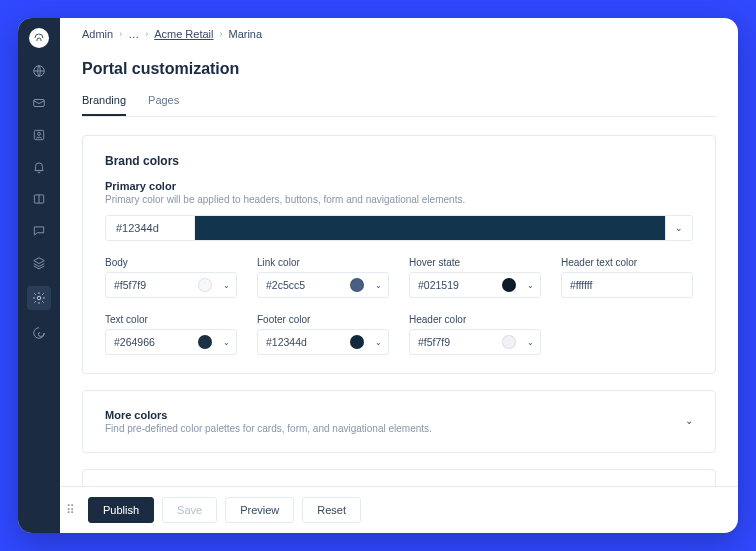 The image size is (756, 551). Describe the element at coordinates (152, 342) in the screenshot. I see `color-hex: #264966` at that location.